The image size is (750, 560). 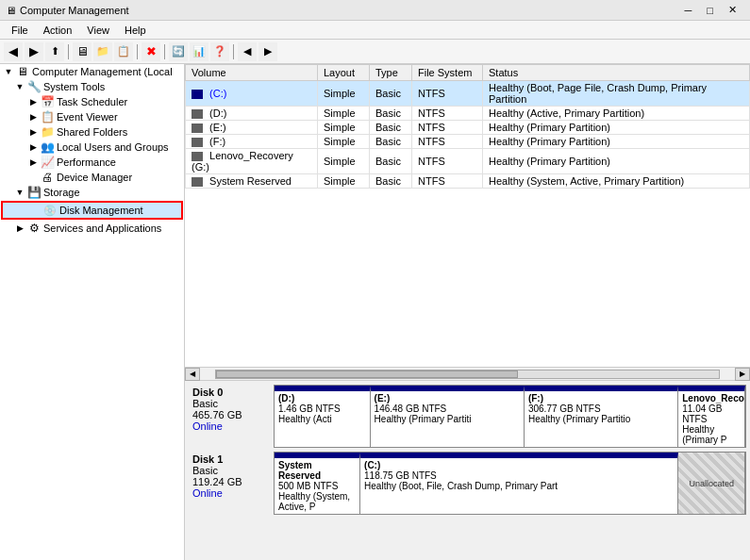 What do you see at coordinates (136, 30) in the screenshot?
I see `menu-help: Help` at bounding box center [136, 30].